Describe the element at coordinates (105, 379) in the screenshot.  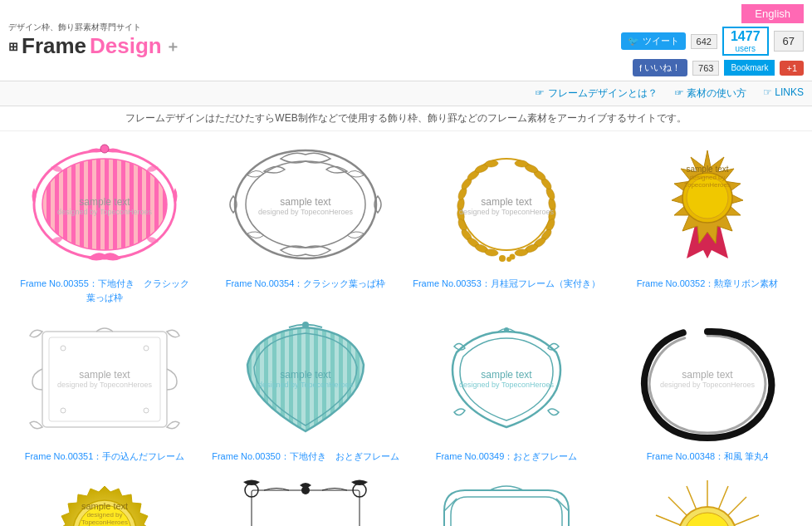
I see `frame-preview-351: sample text designed by TopeconHeroes` at that location.